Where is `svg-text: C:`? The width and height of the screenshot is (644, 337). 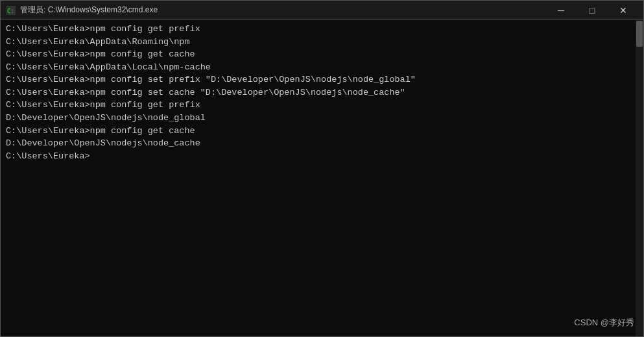
svg-text: C: is located at coordinates (10, 11).